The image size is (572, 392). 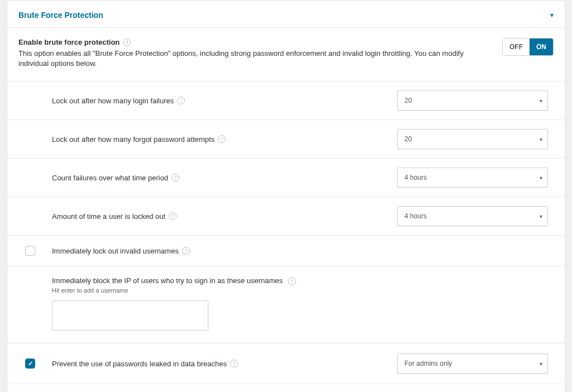 I want to click on login-failures-row: Lock out after how many login failures ?…, so click(x=286, y=101).